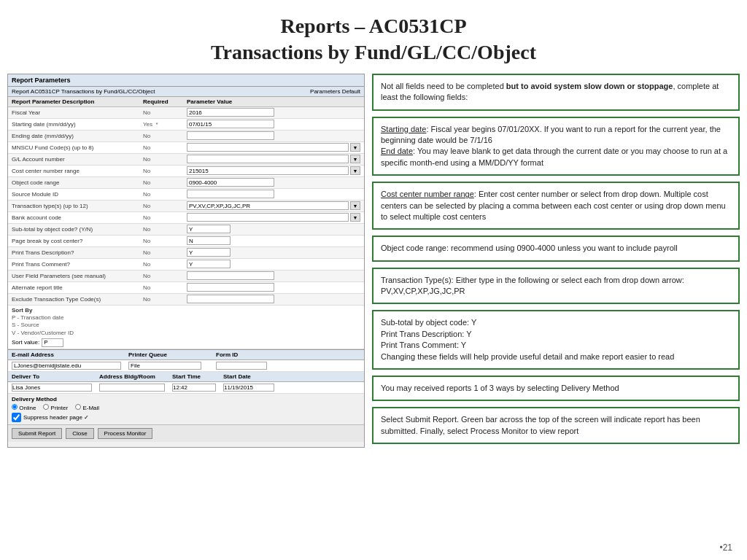  Describe the element at coordinates (231, 136) in the screenshot. I see `ending-date-input` at that location.